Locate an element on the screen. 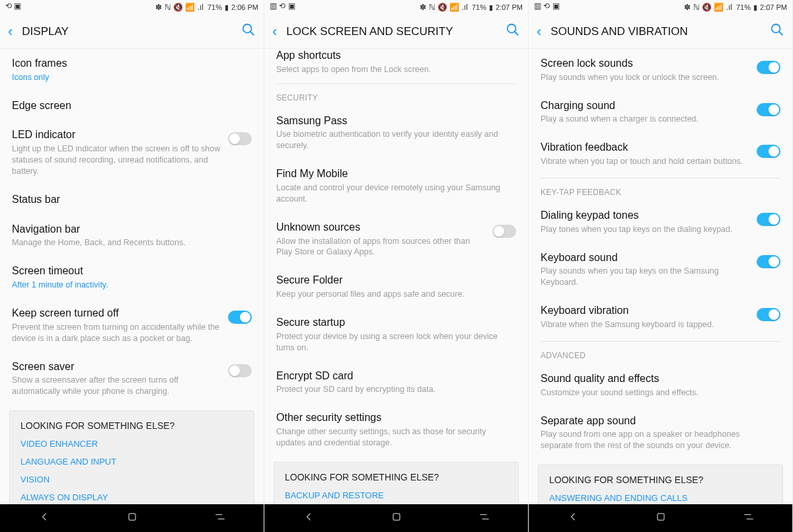  setting-charging-sound: Charging soundPlay a sound when a charge… is located at coordinates (661, 112).